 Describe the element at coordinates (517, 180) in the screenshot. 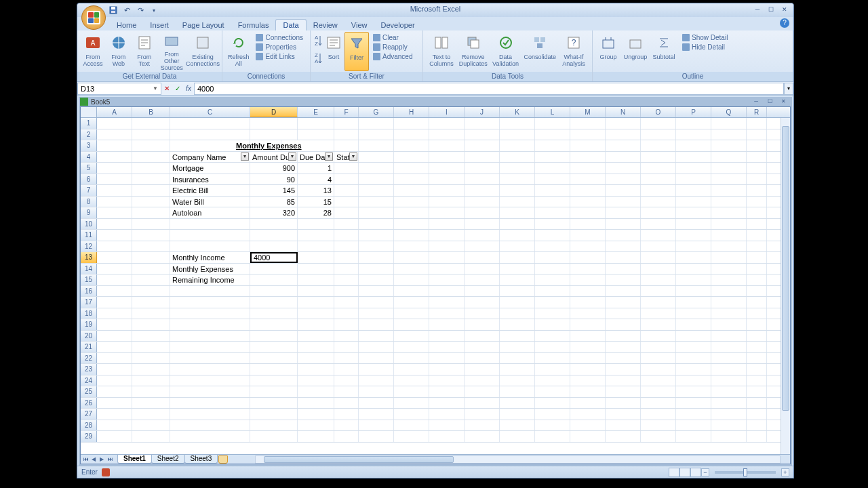

I see `cell-K6` at that location.